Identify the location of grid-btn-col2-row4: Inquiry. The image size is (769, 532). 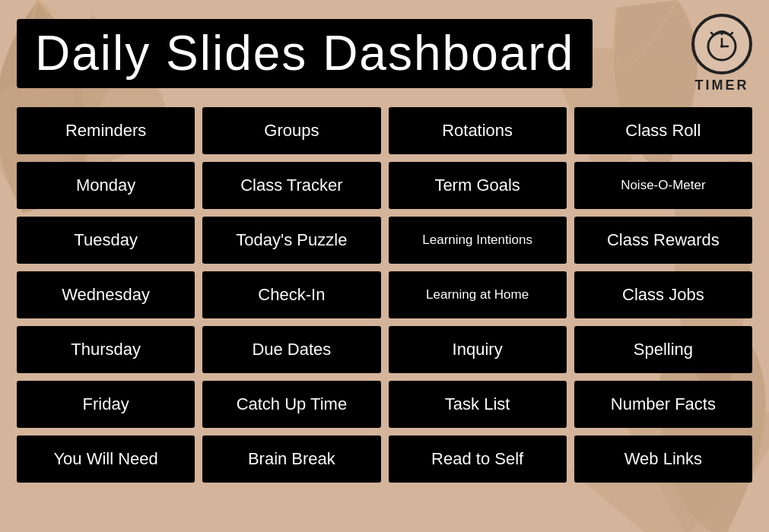
(478, 350).